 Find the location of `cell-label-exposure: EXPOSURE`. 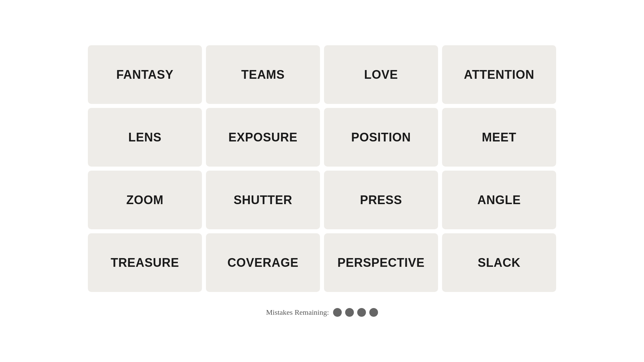

cell-label-exposure: EXPOSURE is located at coordinates (263, 137).